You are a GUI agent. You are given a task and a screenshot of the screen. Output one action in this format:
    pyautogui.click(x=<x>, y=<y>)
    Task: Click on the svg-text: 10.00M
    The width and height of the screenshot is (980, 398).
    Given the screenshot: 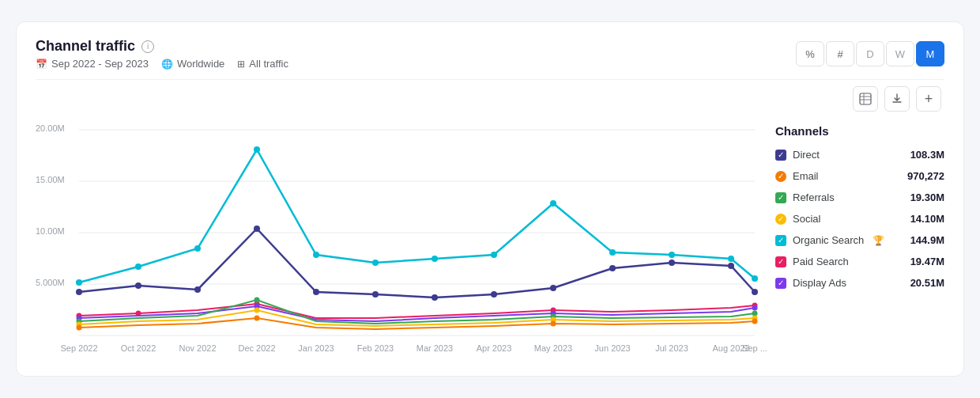 What is the action you would take?
    pyautogui.click(x=51, y=231)
    